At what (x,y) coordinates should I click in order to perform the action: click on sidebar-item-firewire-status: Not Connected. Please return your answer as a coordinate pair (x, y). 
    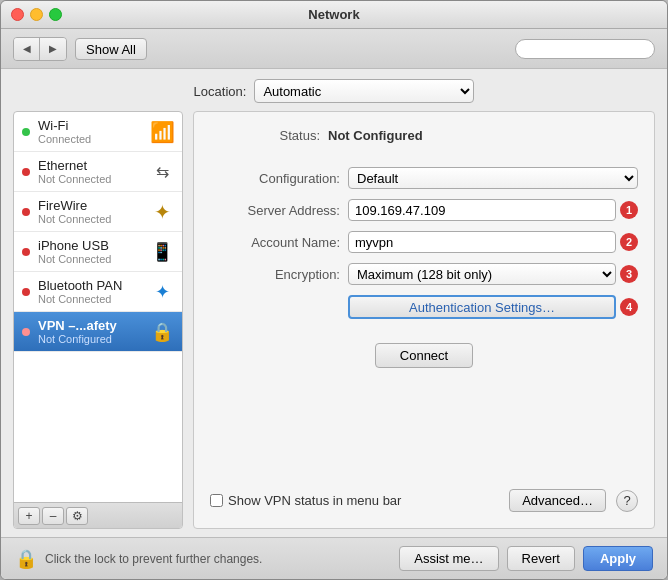
    Looking at the image, I should click on (90, 219).